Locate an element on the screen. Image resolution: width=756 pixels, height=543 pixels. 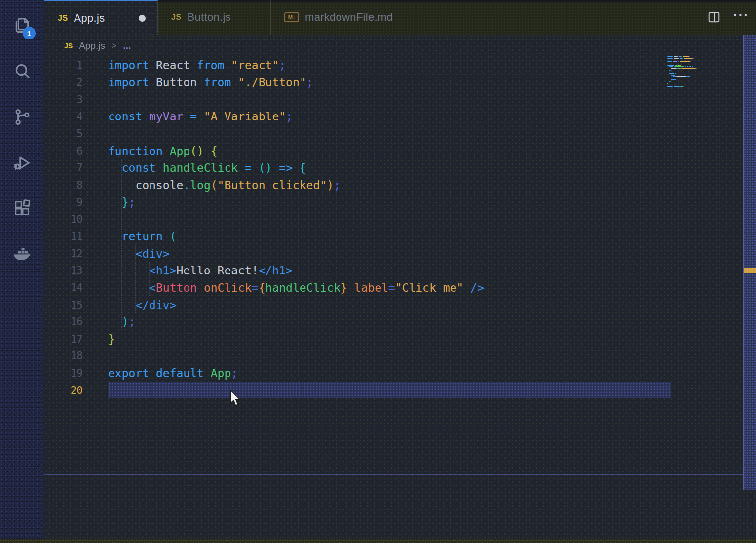
line-number: 5 is located at coordinates (64, 134).